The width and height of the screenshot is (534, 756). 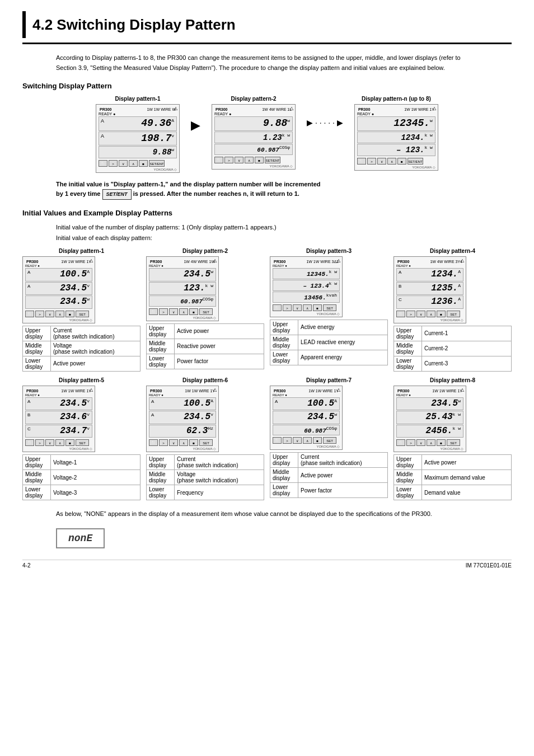 I want to click on b4-g3: ∧, so click(x=307, y=308).